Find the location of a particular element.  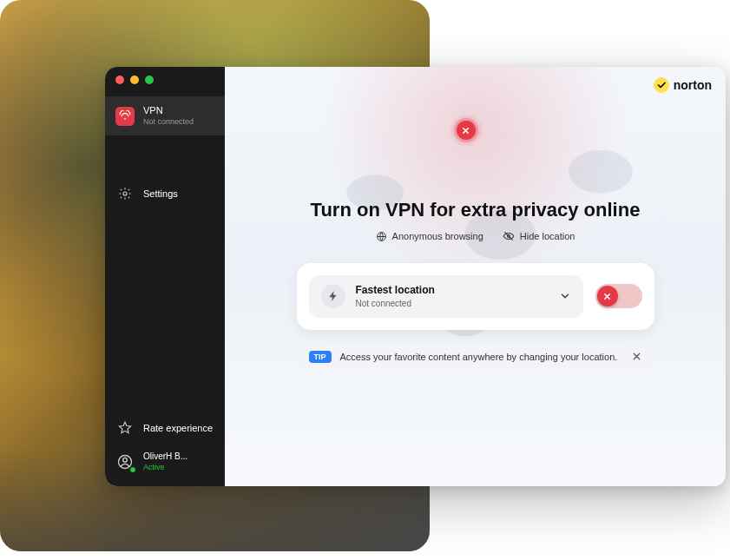

tip-text: Access your favorite content anywhere by… is located at coordinates (479, 357).